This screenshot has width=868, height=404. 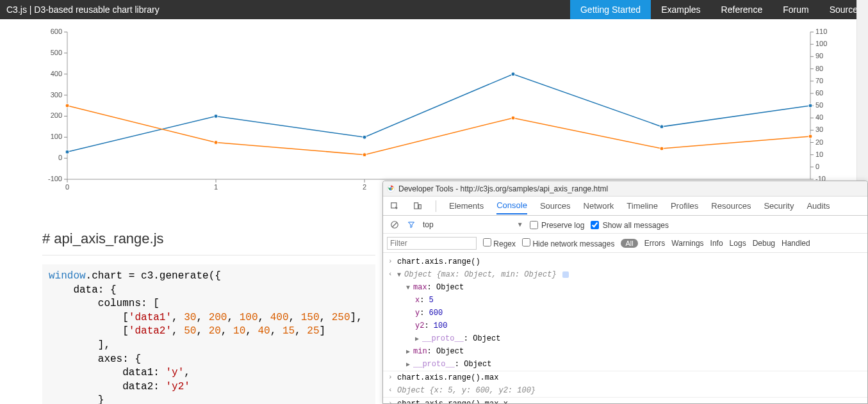 What do you see at coordinates (88, 331) in the screenshot?
I see `code-token: [` at bounding box center [88, 331].